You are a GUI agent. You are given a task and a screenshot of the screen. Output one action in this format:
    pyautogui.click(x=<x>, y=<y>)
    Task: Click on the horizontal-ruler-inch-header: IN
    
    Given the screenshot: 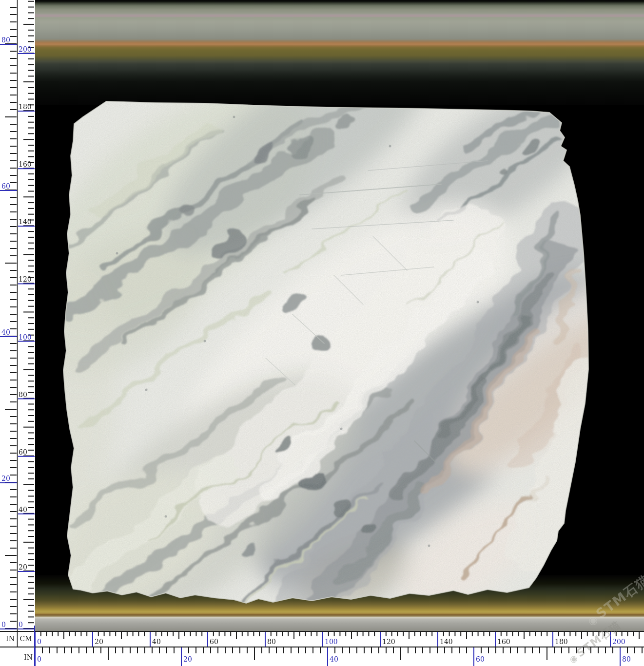 What is the action you would take?
    pyautogui.click(x=24, y=657)
    